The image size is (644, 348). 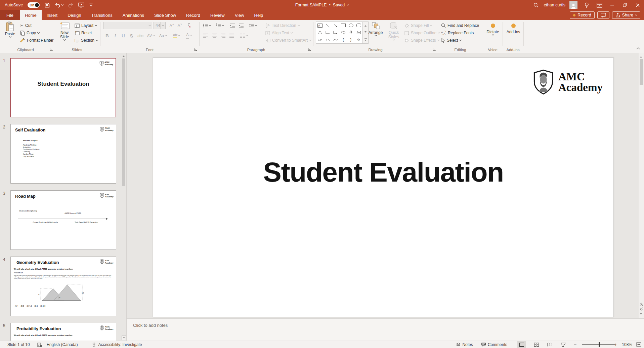 What do you see at coordinates (587, 5) in the screenshot?
I see `lightbulb-icon` at bounding box center [587, 5].